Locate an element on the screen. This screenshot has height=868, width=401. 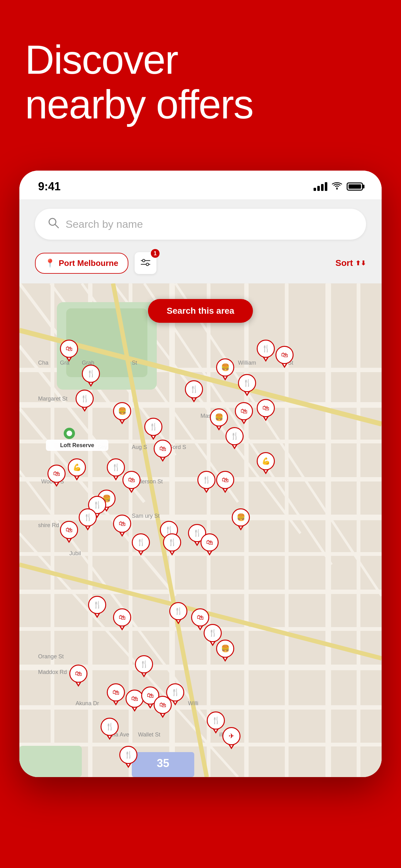
status-time: 9:41 is located at coordinates (49, 187).